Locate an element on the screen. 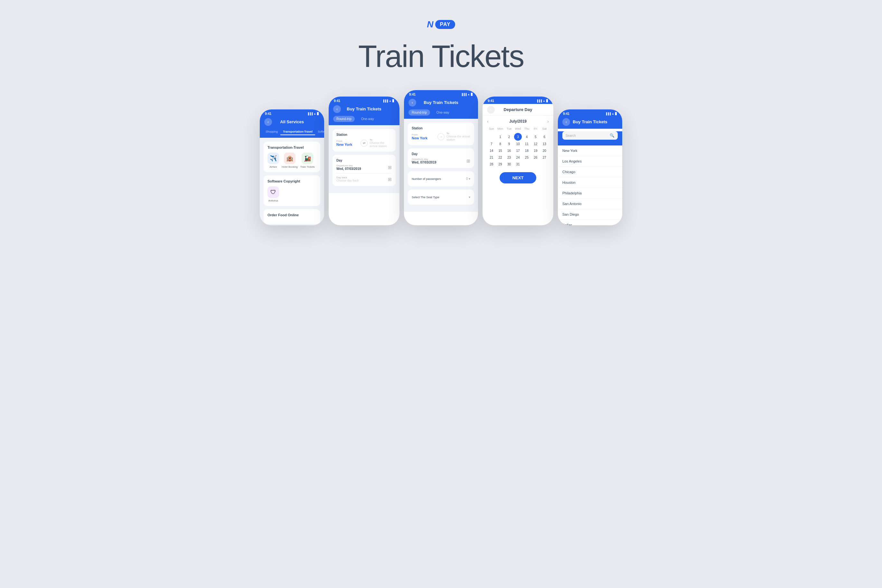 The image size is (882, 588). cal-31: 31 is located at coordinates (518, 164).